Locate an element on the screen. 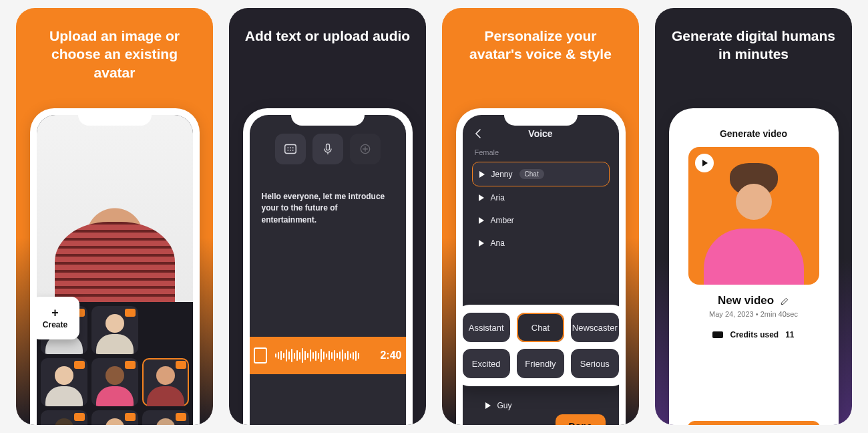 The image size is (868, 433). video-name: New video is located at coordinates (753, 301).